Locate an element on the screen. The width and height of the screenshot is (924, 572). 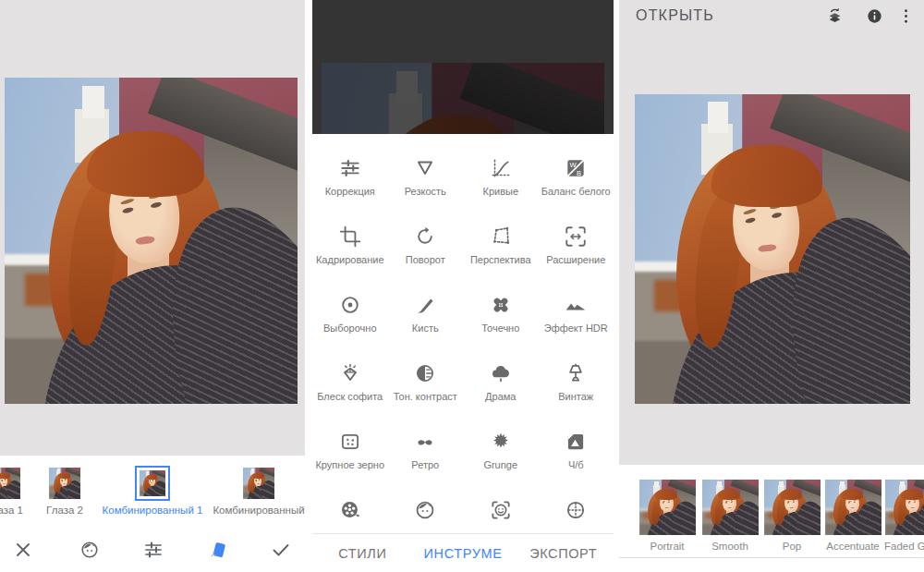
tool-label: Ретро is located at coordinates (425, 466).